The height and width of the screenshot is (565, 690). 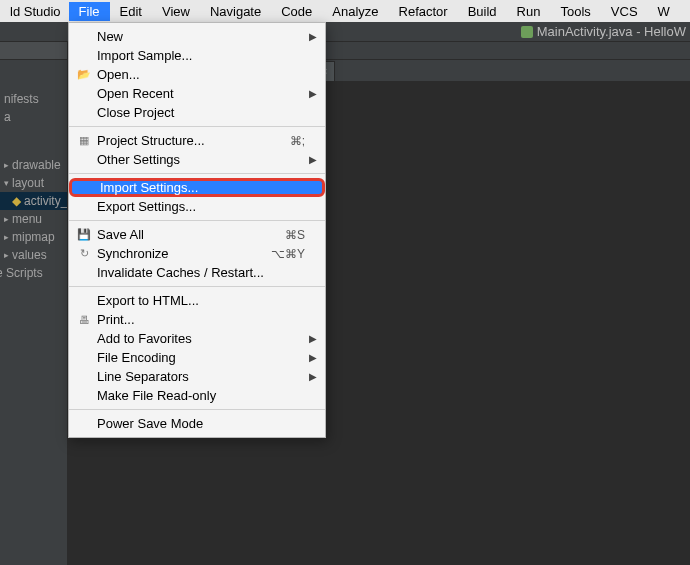 I want to click on menu-item-project-structure: ▦Project Structure...⌘;, so click(x=197, y=140).